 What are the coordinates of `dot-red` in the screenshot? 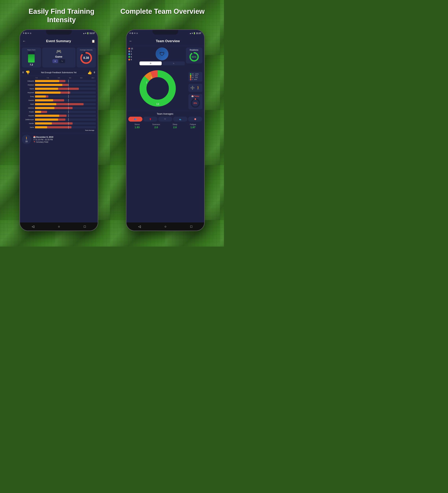 It's located at (129, 48).